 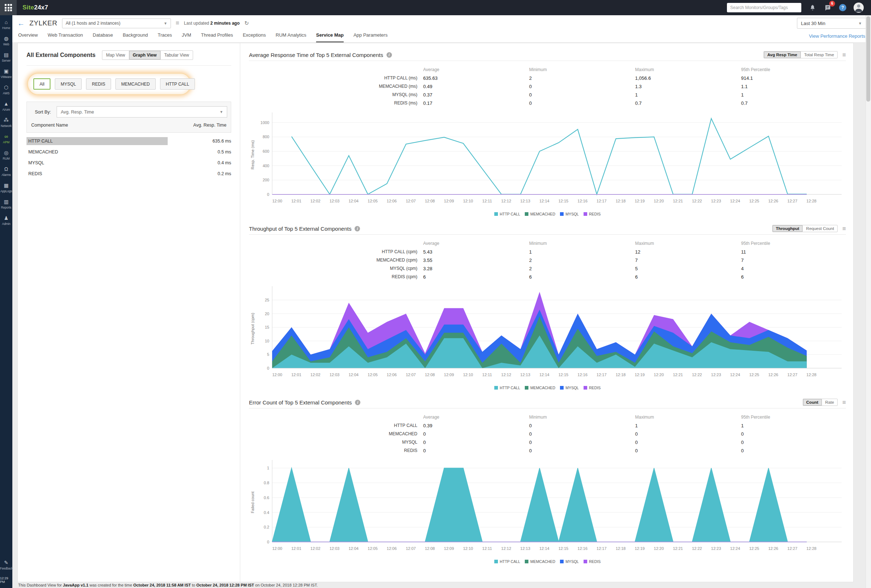 What do you see at coordinates (828, 7) in the screenshot?
I see `notifications-icon: 6` at bounding box center [828, 7].